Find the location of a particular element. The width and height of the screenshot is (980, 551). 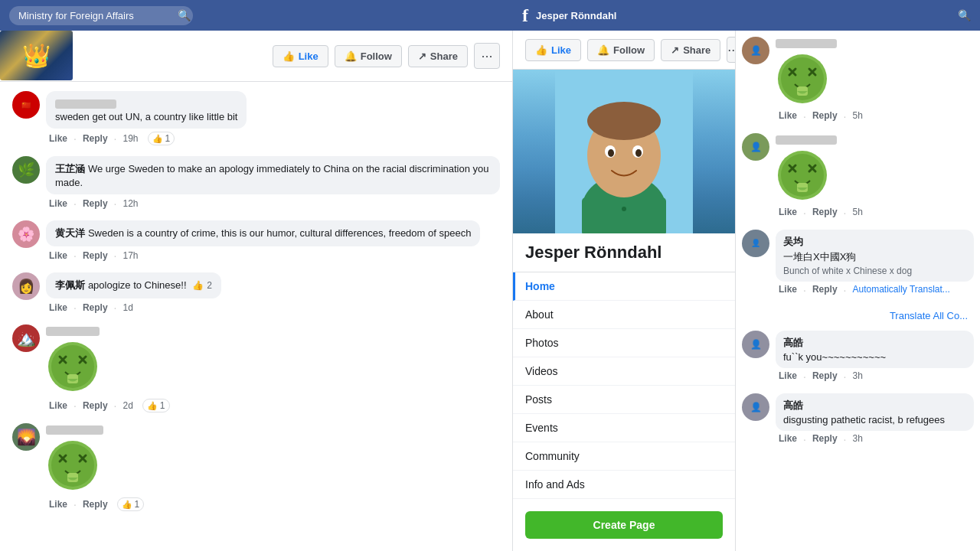

rc-content: Like · Reply · 5h is located at coordinates (874, 176).